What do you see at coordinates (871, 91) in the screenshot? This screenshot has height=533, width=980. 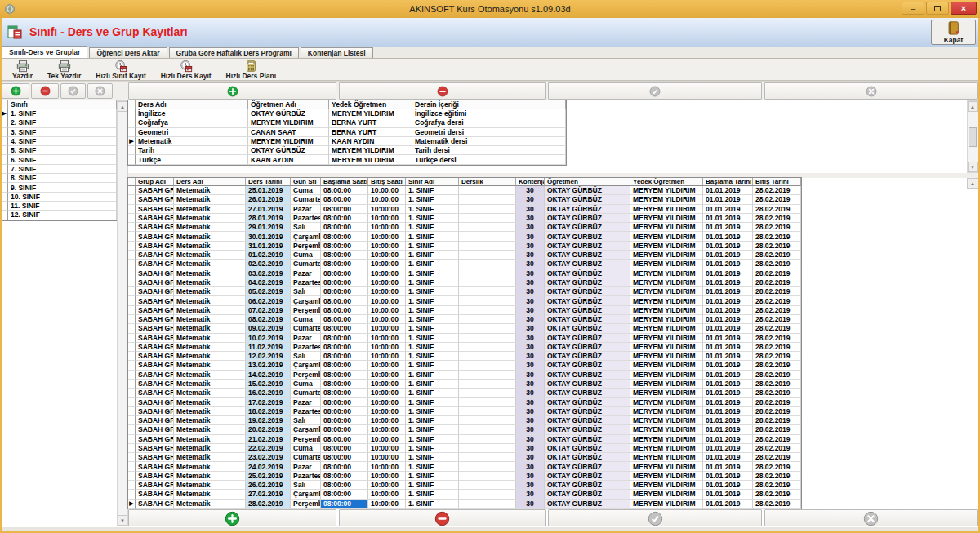 I see `course-cancel-button` at bounding box center [871, 91].